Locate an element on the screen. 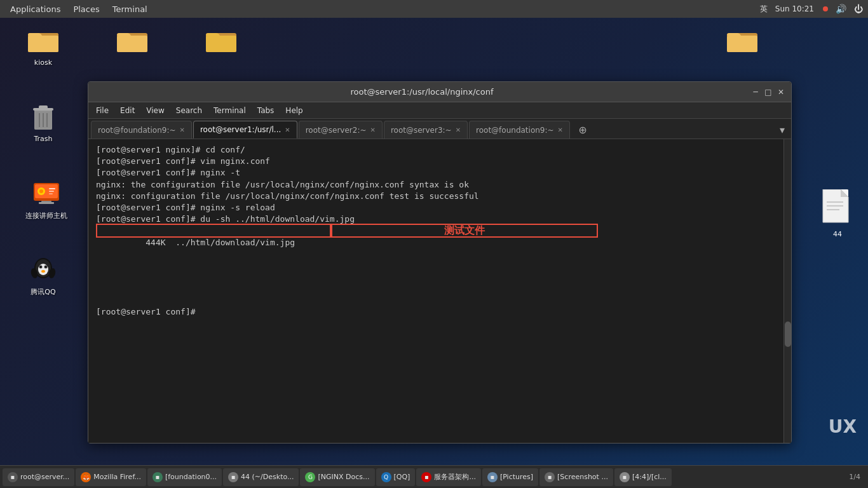 The width and height of the screenshot is (868, 488). taskbar-item-file44: ▪ 44 (~/Deskto... is located at coordinates (261, 477).